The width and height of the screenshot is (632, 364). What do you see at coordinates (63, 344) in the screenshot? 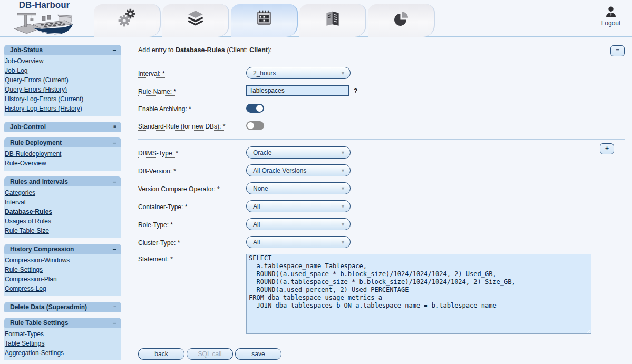
I see `sidebar-section-items: Format-TypesTable SettingsAggregation-Se…` at bounding box center [63, 344].